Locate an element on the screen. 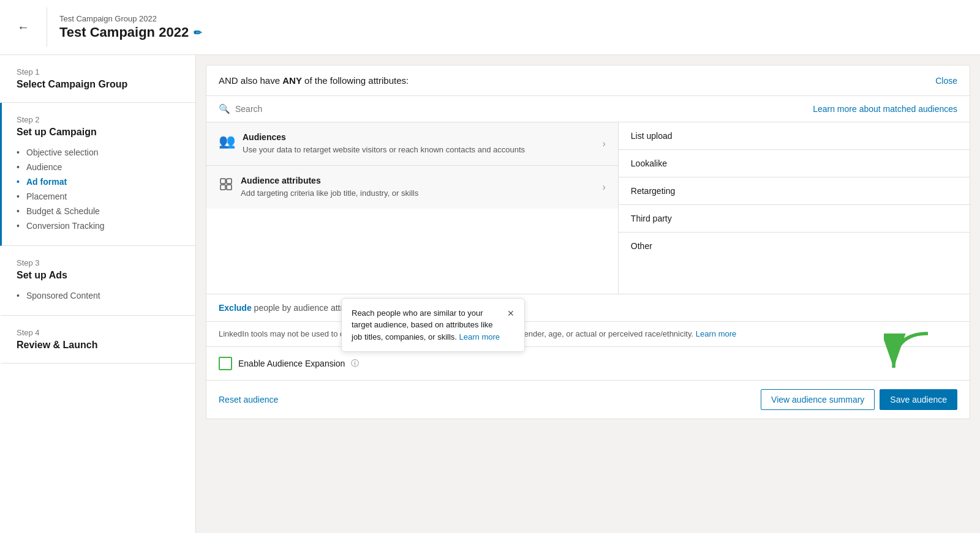 The image size is (980, 533). sidebar-item-adformat: Ad format is located at coordinates (99, 182).